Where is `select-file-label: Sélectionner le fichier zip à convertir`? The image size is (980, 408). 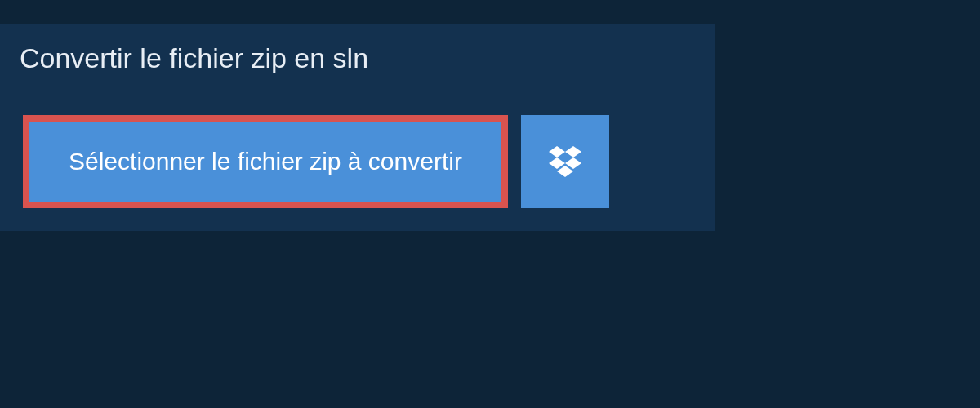 select-file-label: Sélectionner le fichier zip à convertir is located at coordinates (265, 162).